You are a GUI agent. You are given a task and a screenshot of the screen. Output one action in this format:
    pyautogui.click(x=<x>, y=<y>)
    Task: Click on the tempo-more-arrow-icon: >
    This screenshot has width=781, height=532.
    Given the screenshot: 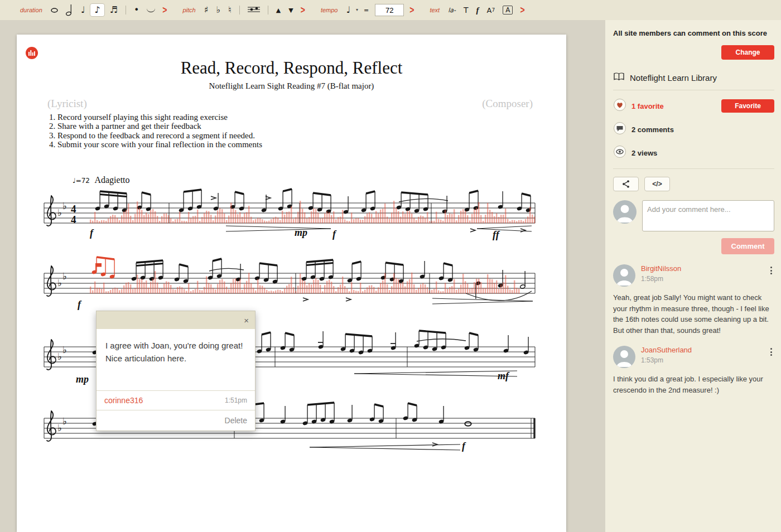 What is the action you would take?
    pyautogui.click(x=412, y=10)
    